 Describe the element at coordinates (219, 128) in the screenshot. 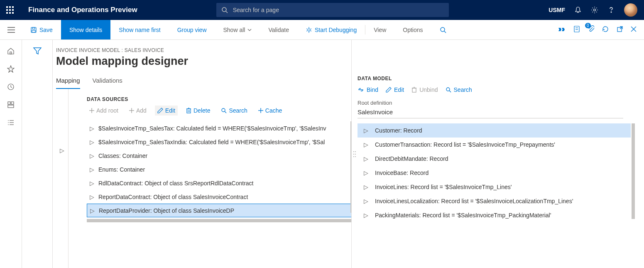

I see `datasource-row: ▷$SalesInvoiceTmp_SalesTax: Calculated f…` at that location.